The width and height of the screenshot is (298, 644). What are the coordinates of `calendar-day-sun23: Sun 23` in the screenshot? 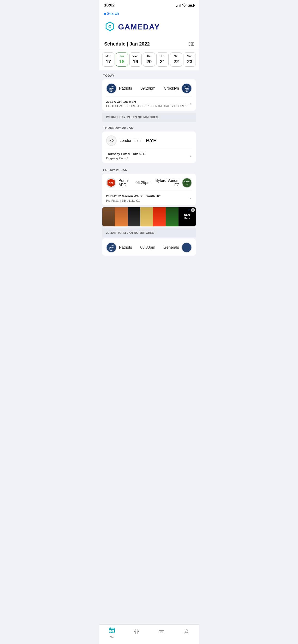 It's located at (190, 60).